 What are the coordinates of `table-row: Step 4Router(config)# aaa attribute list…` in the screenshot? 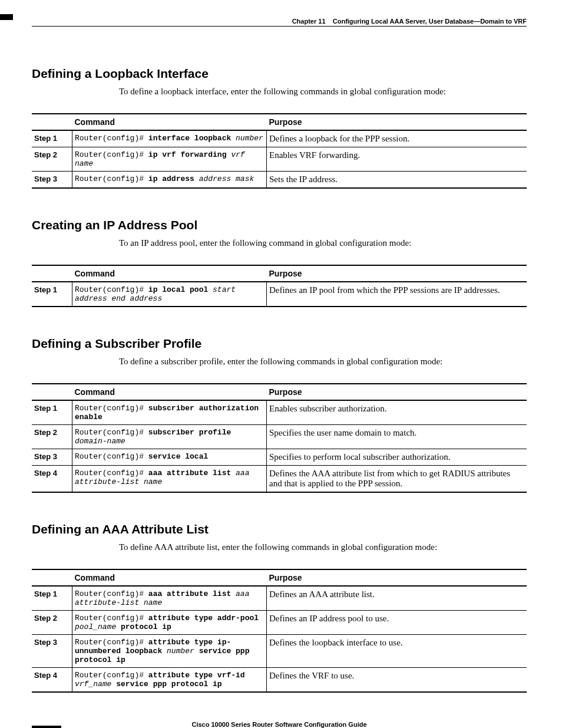 It's located at (279, 479).